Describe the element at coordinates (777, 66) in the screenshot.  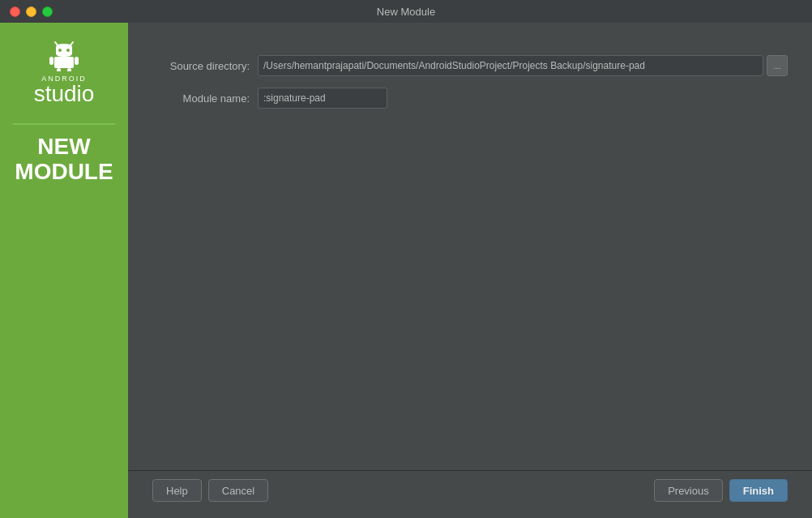
I see `browse-button: ...` at that location.